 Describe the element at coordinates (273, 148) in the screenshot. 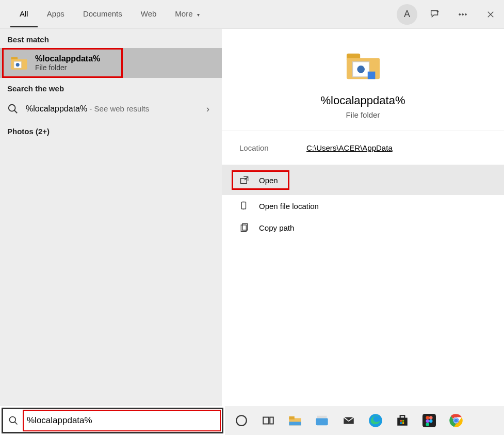

I see `location-label: Location` at that location.